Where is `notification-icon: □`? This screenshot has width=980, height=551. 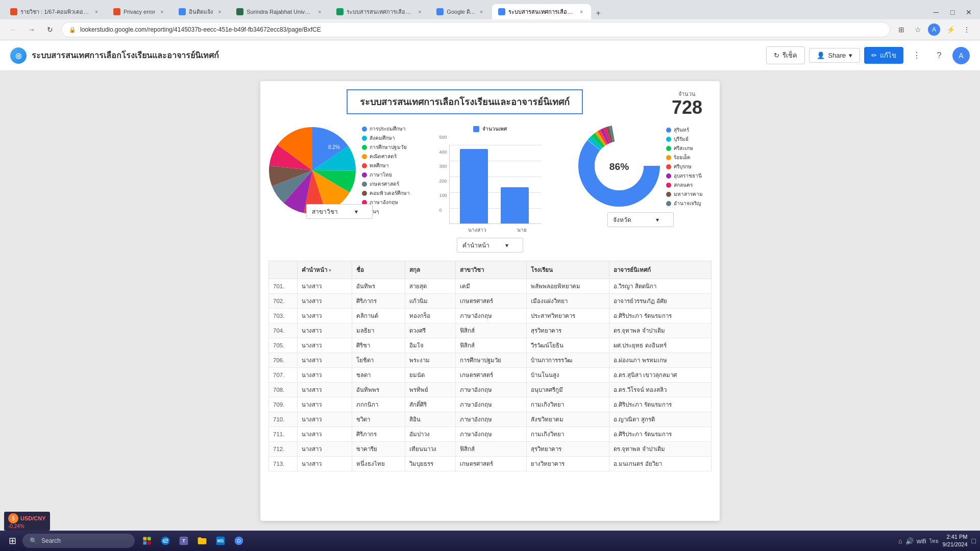 notification-icon: □ is located at coordinates (974, 541).